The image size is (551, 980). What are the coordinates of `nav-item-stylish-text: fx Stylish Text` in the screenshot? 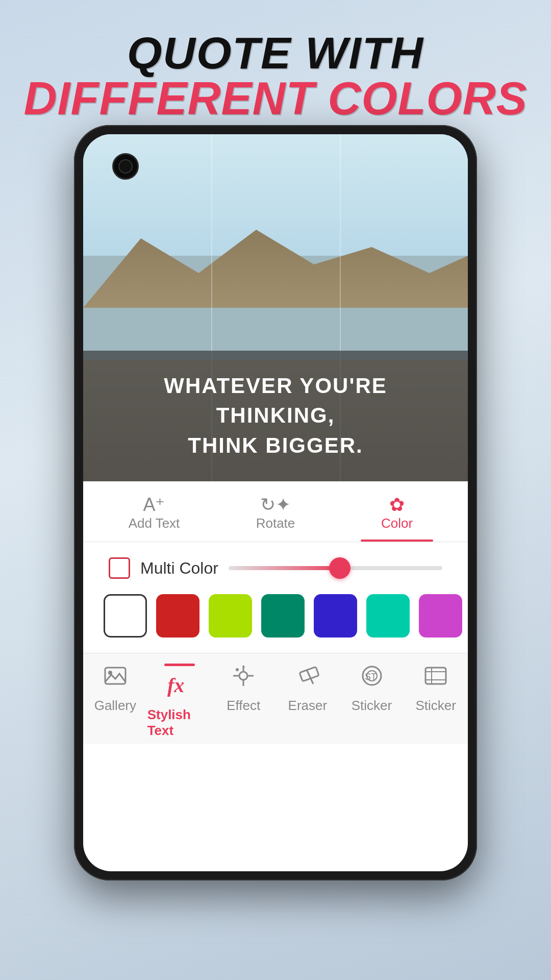 It's located at (180, 701).